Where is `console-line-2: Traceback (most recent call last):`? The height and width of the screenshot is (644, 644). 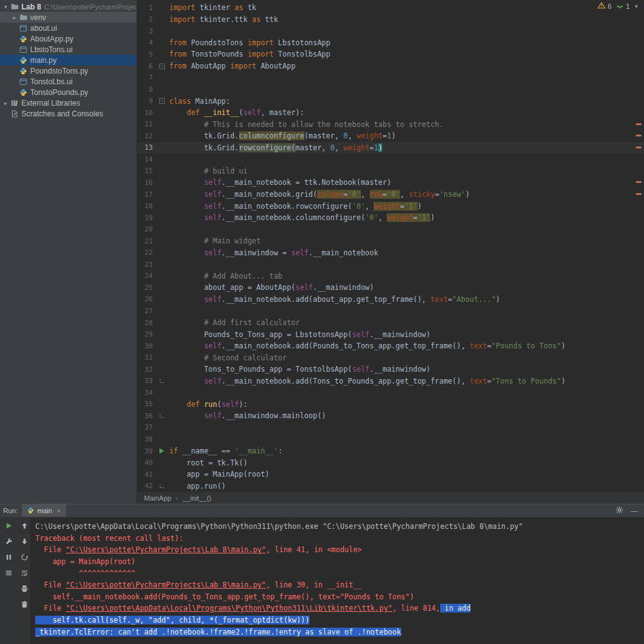 console-line-2: Traceback (most recent call last): is located at coordinates (340, 538).